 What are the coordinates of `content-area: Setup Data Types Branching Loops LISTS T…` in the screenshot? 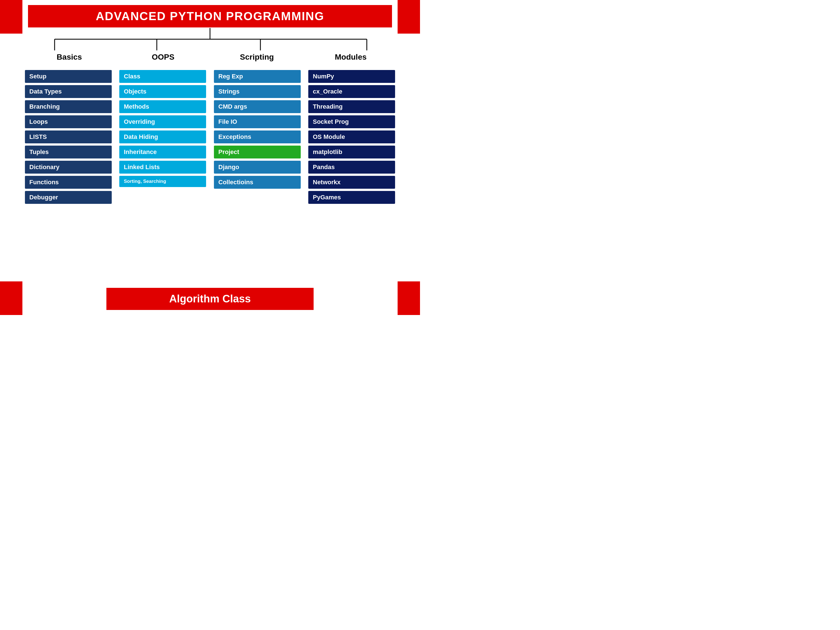 It's located at (210, 137).